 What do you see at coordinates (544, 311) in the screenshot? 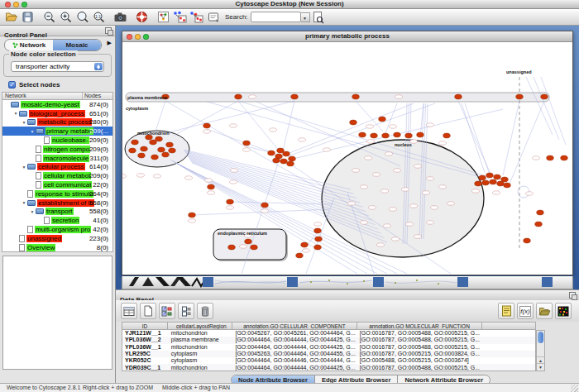
I see `import-attributes-icon` at bounding box center [544, 311].